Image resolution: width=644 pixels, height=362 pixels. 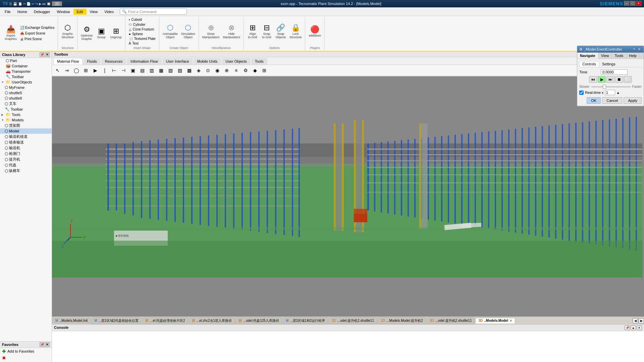 I want to click on export-scene-button: 📤 Export Scene, so click(x=37, y=34).